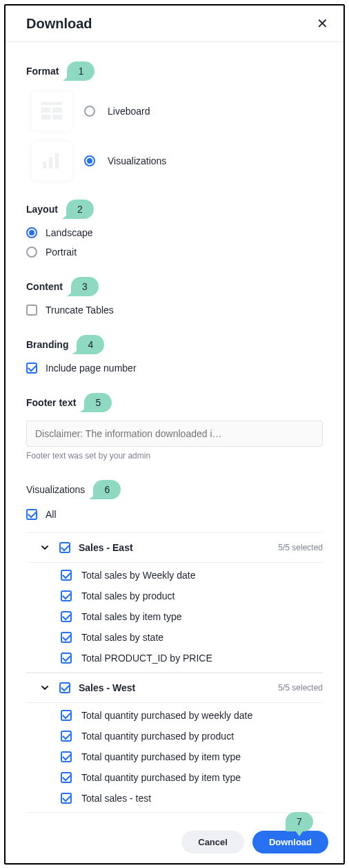  Describe the element at coordinates (90, 111) in the screenshot. I see `radio-liveboard` at that location.